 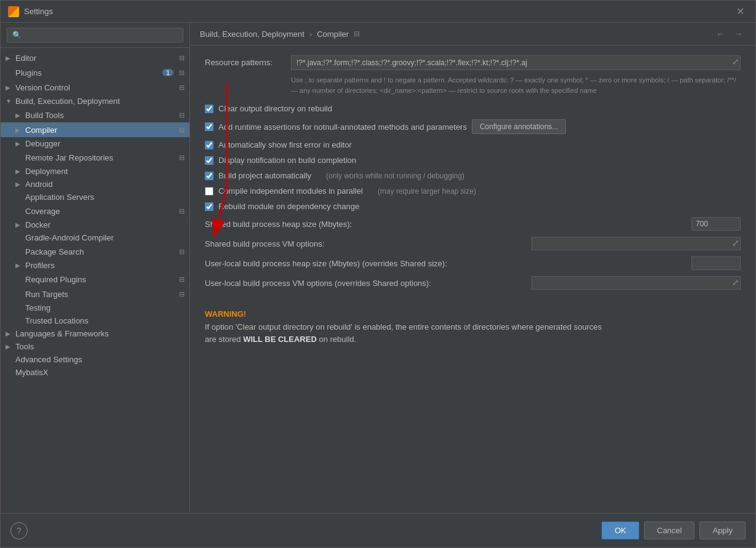 I want to click on sidebar-item-trusted-locations: Trusted Locations, so click(x=95, y=321).